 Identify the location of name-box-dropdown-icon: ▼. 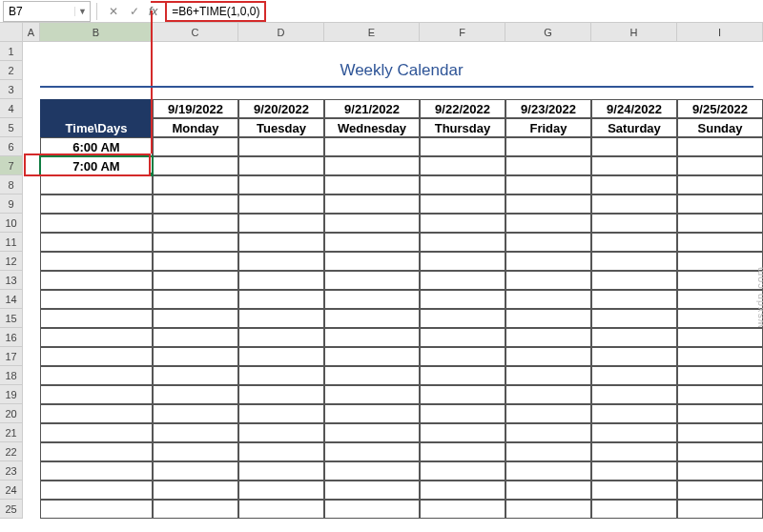
(82, 11).